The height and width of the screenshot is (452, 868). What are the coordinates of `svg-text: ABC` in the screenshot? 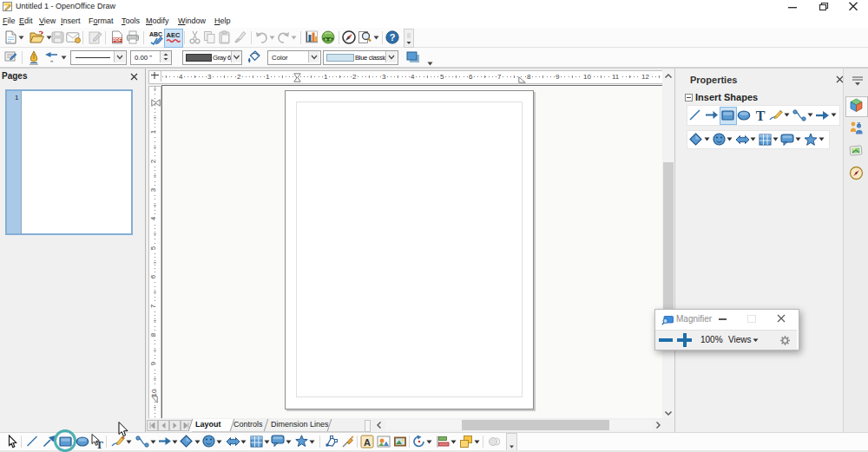 It's located at (156, 35).